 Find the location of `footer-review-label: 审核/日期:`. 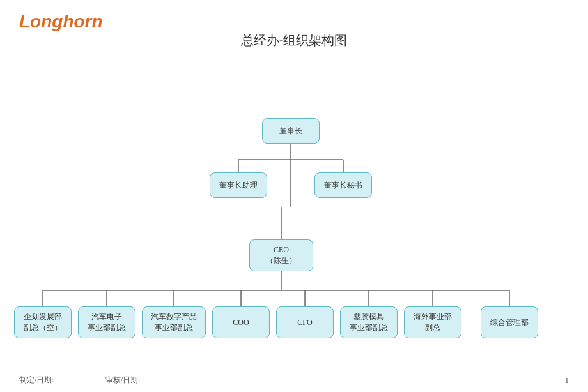

footer-review-label: 审核/日期: is located at coordinates (123, 381).